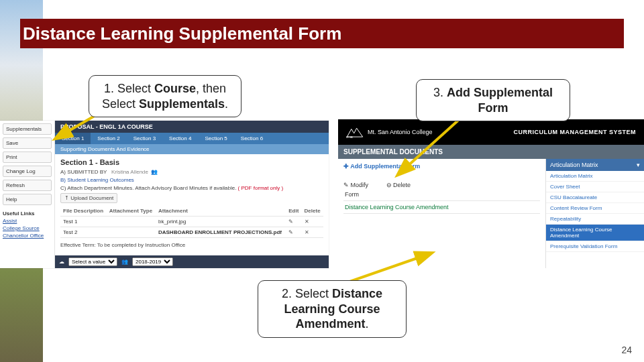 Image resolution: width=644 pixels, height=362 pixels. I want to click on svg-text: MT. SAC, so click(350, 137).